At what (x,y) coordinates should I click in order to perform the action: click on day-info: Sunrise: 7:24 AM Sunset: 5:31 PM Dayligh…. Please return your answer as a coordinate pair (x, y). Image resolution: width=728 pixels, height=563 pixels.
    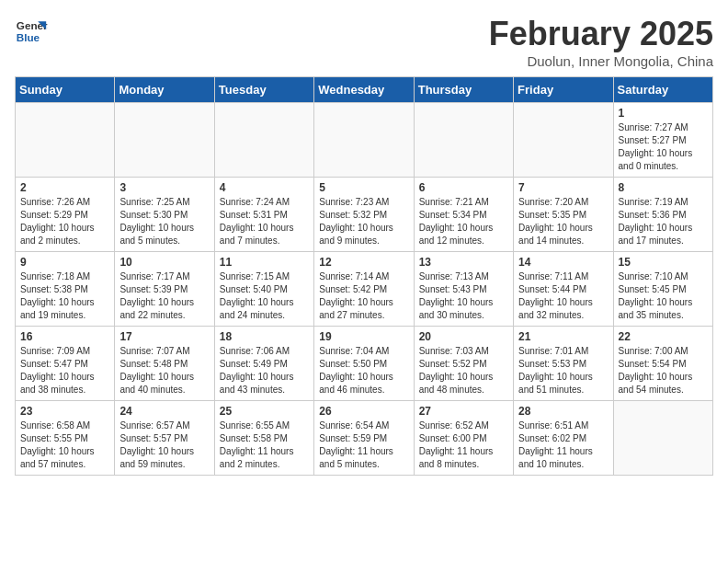
    Looking at the image, I should click on (265, 222).